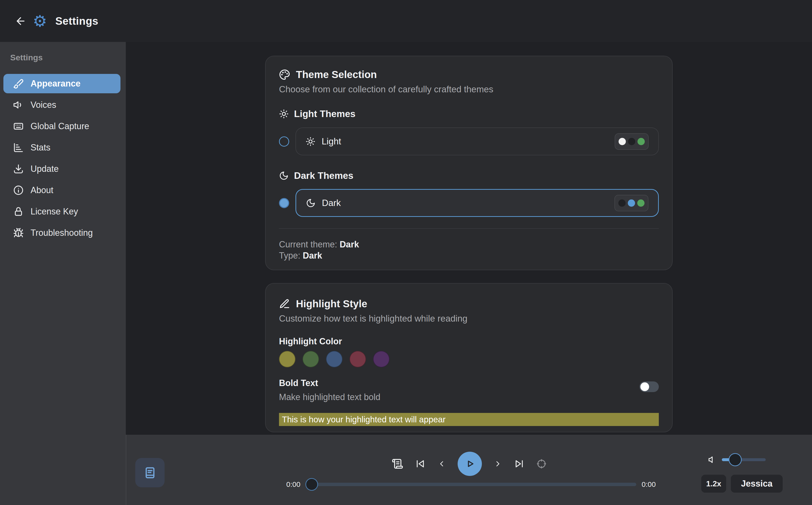 This screenshot has height=505, width=812. What do you see at coordinates (472, 484) in the screenshot?
I see `progress-slider` at bounding box center [472, 484].